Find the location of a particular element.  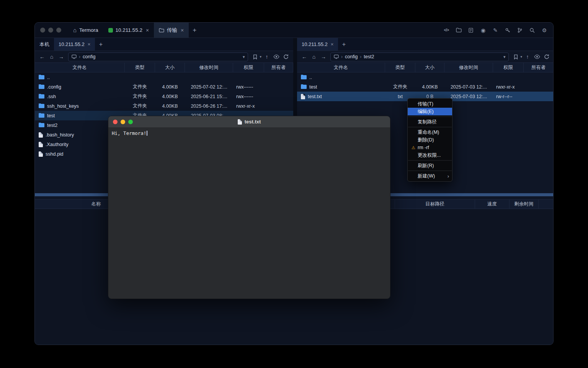

file-row: .config 文件夹 4.00KB 2025-07-02 12:... rwx… is located at coordinates (164, 87).